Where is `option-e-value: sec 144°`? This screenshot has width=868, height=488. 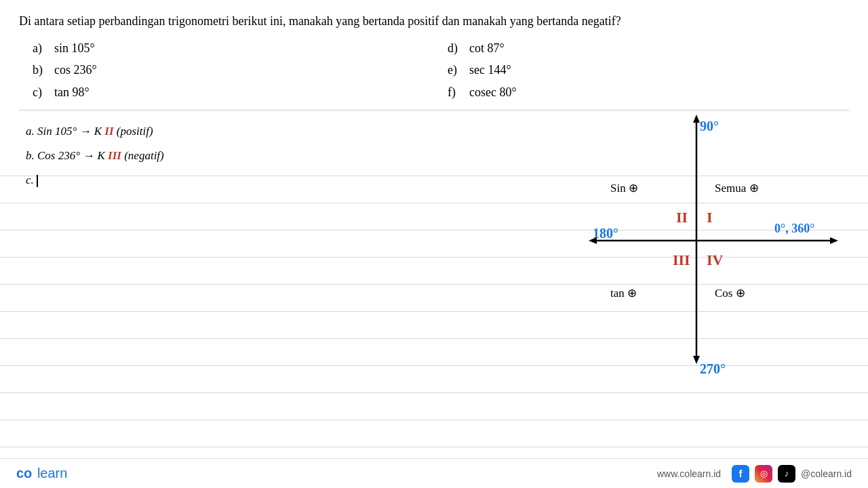 option-e-value: sec 144° is located at coordinates (490, 70).